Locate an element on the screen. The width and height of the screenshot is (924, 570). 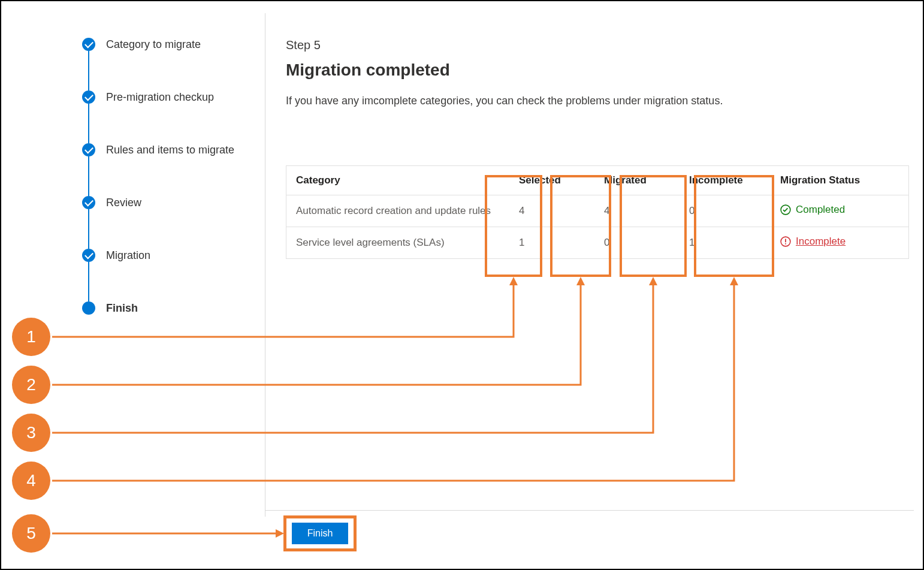
cell-selected: 1 is located at coordinates (552, 243).